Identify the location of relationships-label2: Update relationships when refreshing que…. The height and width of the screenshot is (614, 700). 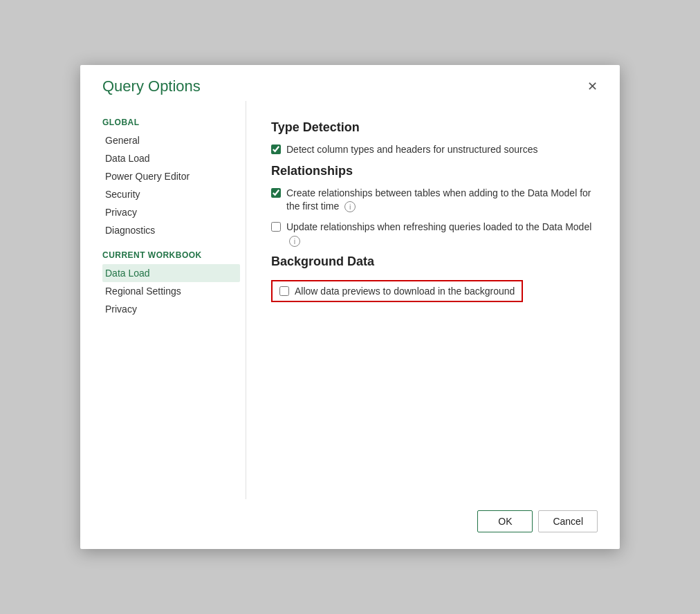
(441, 234).